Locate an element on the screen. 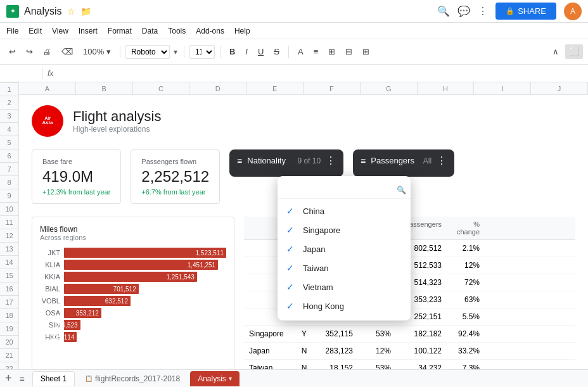 The width and height of the screenshot is (588, 387). bar-container: 1,523,511 is located at coordinates (145, 253).